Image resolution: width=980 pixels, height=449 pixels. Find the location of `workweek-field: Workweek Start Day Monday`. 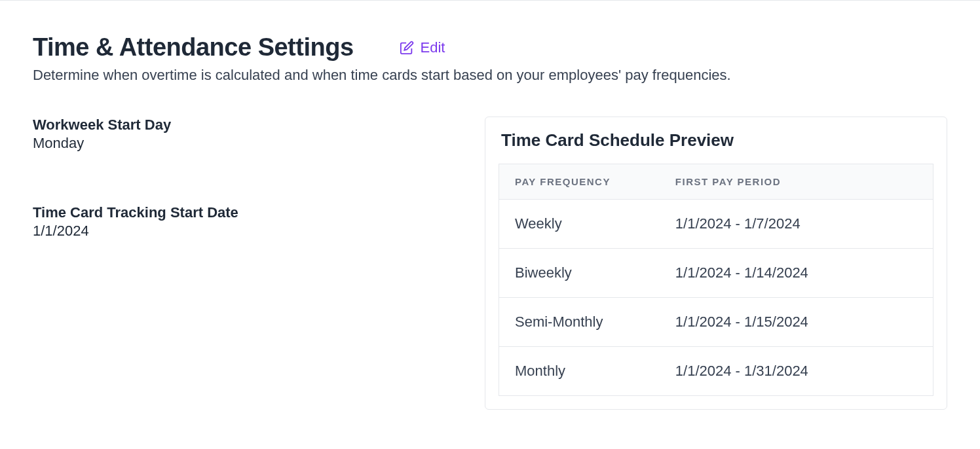

workweek-field: Workweek Start Day Monday is located at coordinates (246, 134).